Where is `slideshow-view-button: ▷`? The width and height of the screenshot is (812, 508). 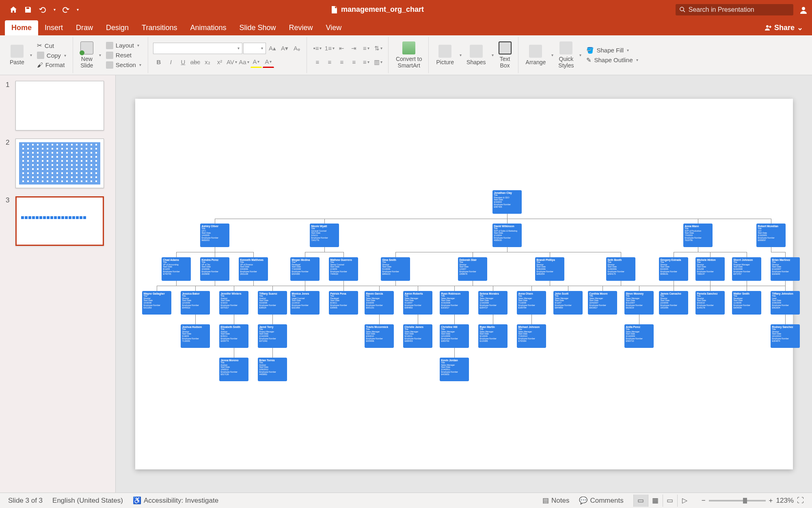
slideshow-view-button: ▷ is located at coordinates (685, 501).